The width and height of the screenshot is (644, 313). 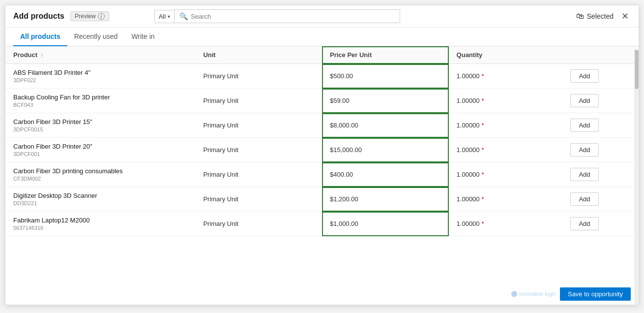 I want to click on table-row: Carbon Fiber 3D printing consumables CF3…, so click(x=322, y=175).